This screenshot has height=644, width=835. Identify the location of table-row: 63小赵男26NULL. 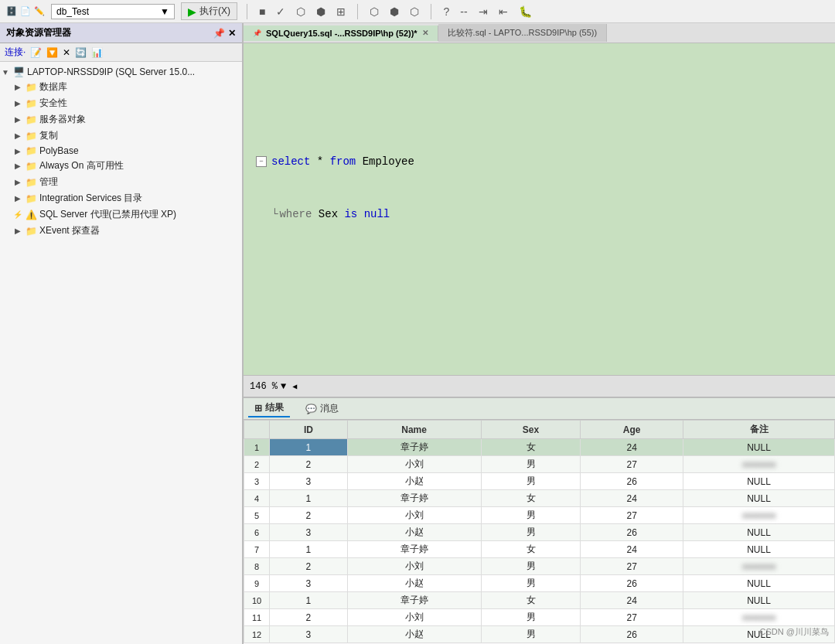
(540, 533).